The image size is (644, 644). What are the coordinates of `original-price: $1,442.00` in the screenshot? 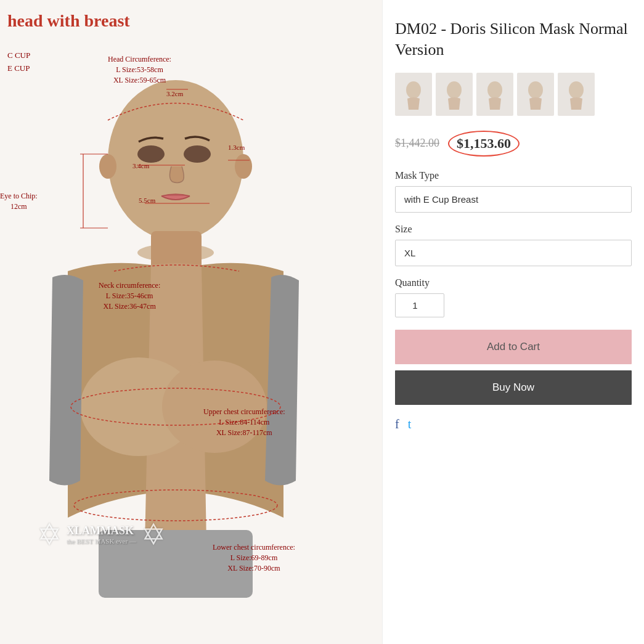 It's located at (417, 143).